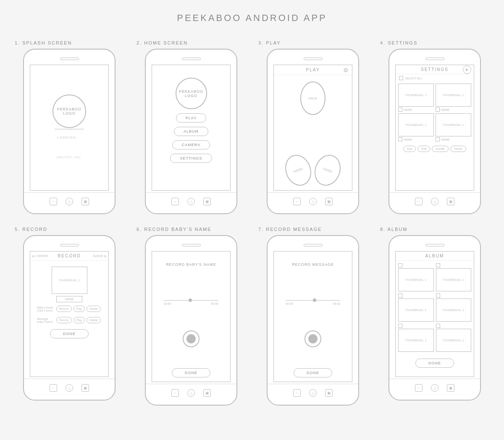 This screenshot has height=440, width=504. What do you see at coordinates (416, 340) in the screenshot?
I see `album-thumb-5: THUMBNAIL 1` at bounding box center [416, 340].